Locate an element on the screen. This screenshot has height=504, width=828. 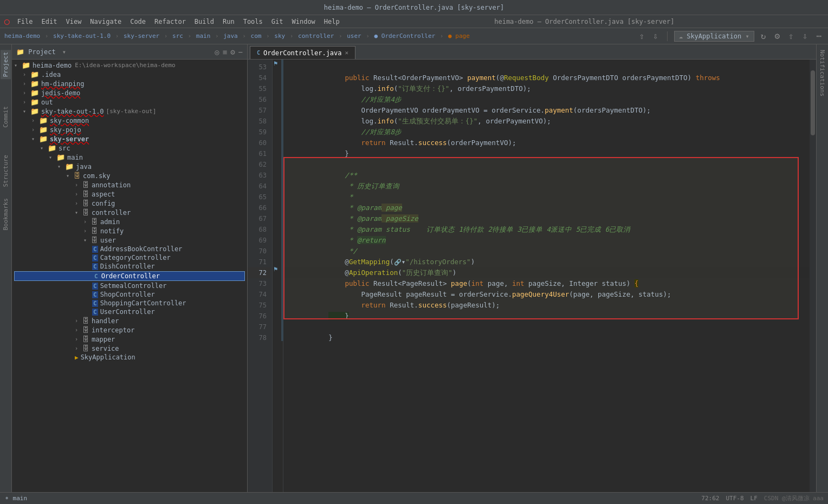
tree-item-dish: C DishController is located at coordinates (130, 266).